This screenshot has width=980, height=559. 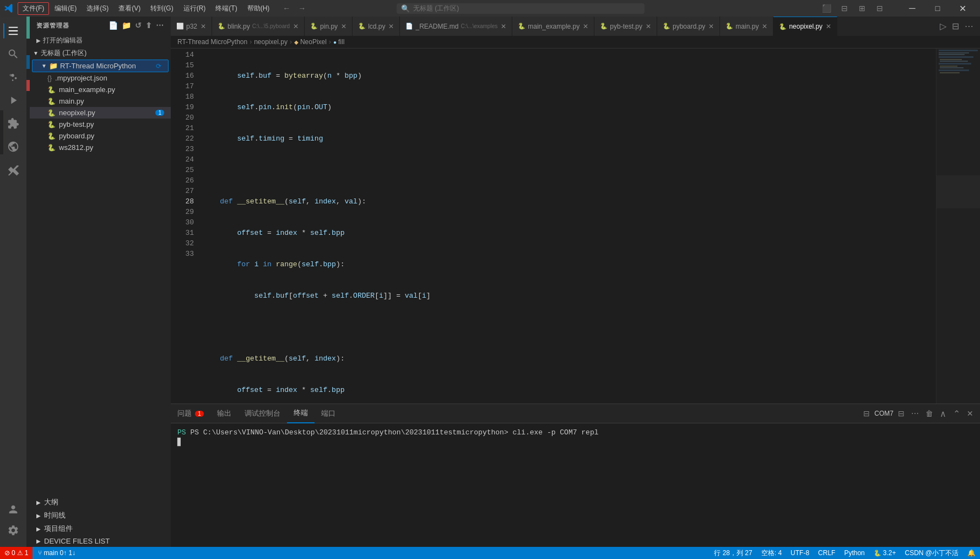 What do you see at coordinates (203, 26) in the screenshot?
I see `tab-close-p32: ✕` at bounding box center [203, 26].